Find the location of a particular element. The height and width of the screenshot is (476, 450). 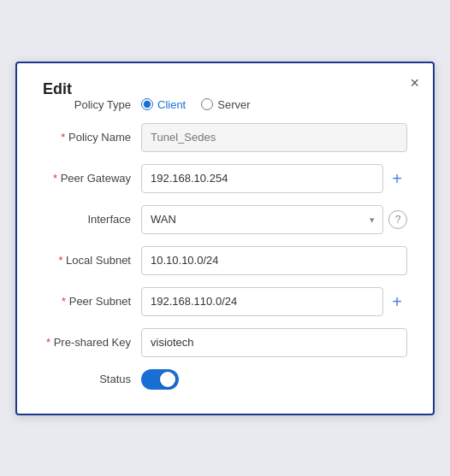

pre-shared-key-row: * Pre-shared Key is located at coordinates (225, 343).